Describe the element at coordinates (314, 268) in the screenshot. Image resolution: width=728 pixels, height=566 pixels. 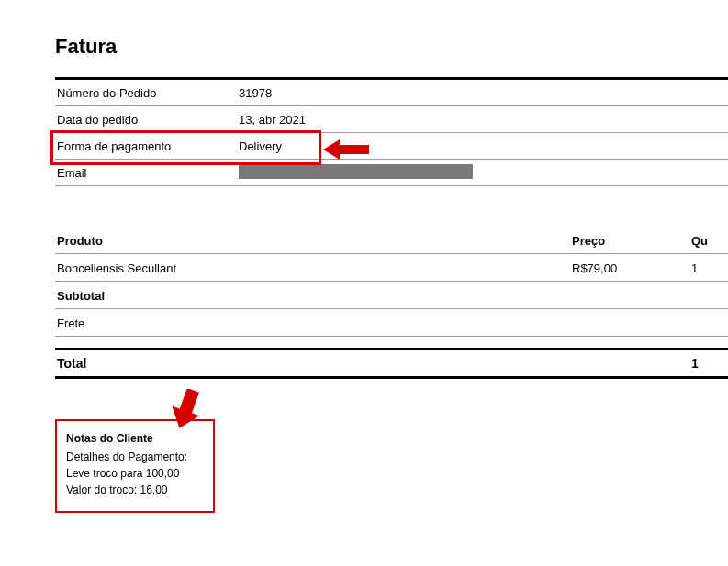
I see `product-name: Boncellensis Secullant` at that location.